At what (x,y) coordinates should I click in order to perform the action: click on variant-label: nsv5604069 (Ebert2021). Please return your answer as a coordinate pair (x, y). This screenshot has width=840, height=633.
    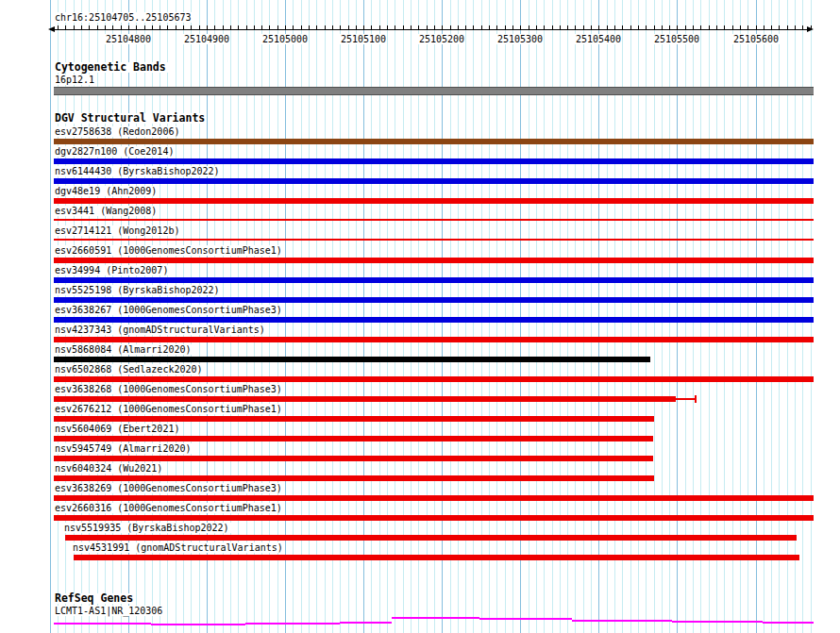
    Looking at the image, I should click on (118, 428).